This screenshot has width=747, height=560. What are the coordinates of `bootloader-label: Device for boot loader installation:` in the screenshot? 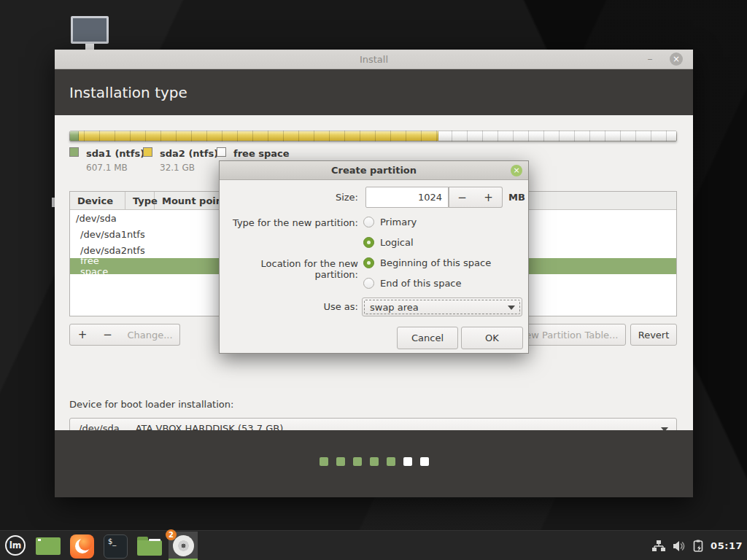 It's located at (152, 404).